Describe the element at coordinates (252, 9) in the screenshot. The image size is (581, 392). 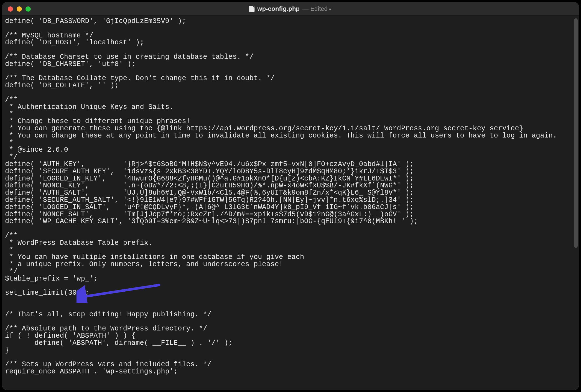
I see `document-icon` at that location.